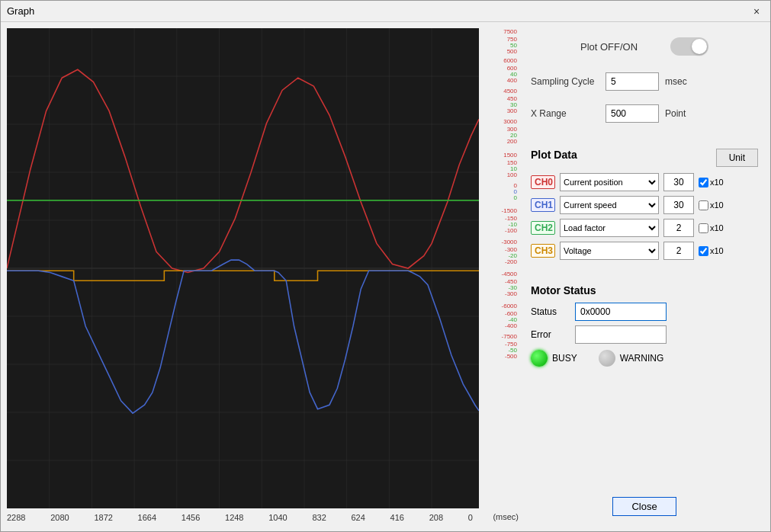 This screenshot has width=771, height=532. Describe the element at coordinates (703, 229) in the screenshot. I see `ch2-x10-checkbox` at that location.